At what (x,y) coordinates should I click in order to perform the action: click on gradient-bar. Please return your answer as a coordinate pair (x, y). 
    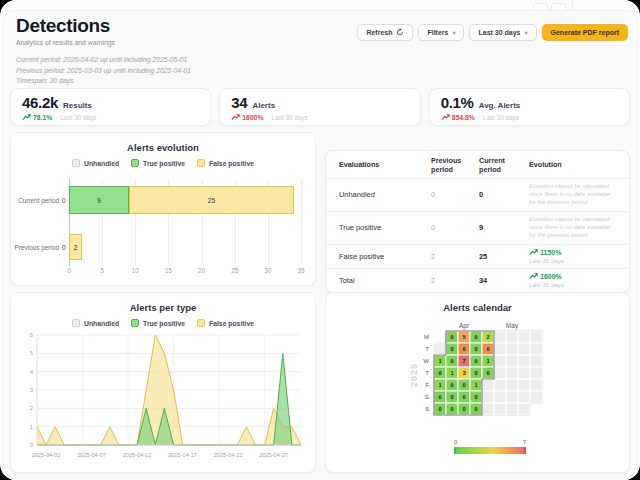
    Looking at the image, I should click on (490, 450).